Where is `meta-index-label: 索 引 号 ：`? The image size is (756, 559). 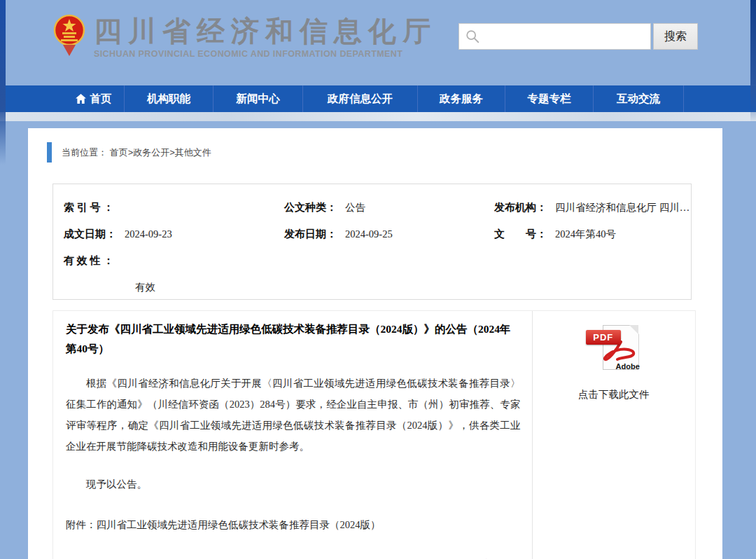
meta-index-label: 索 引 号 ： is located at coordinates (88, 207).